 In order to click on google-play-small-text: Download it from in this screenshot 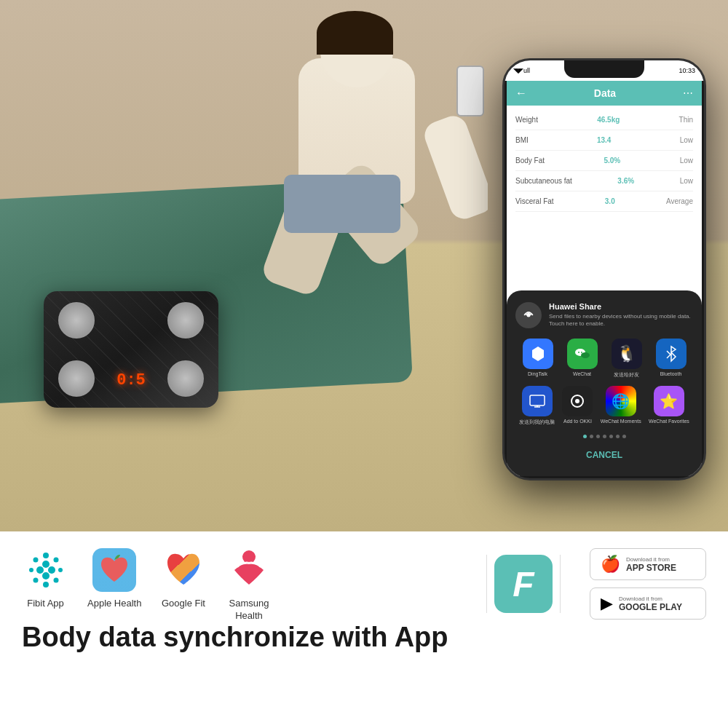, I will do `click(651, 598)`.